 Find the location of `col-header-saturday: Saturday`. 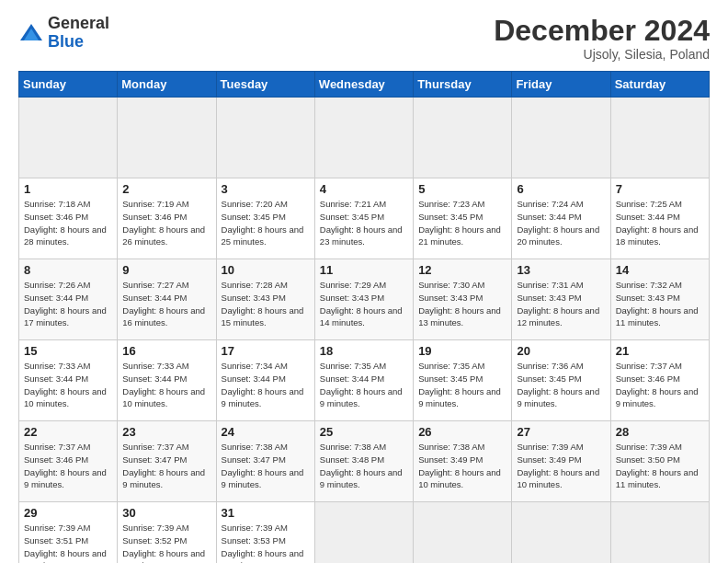

col-header-saturday: Saturday is located at coordinates (660, 85).